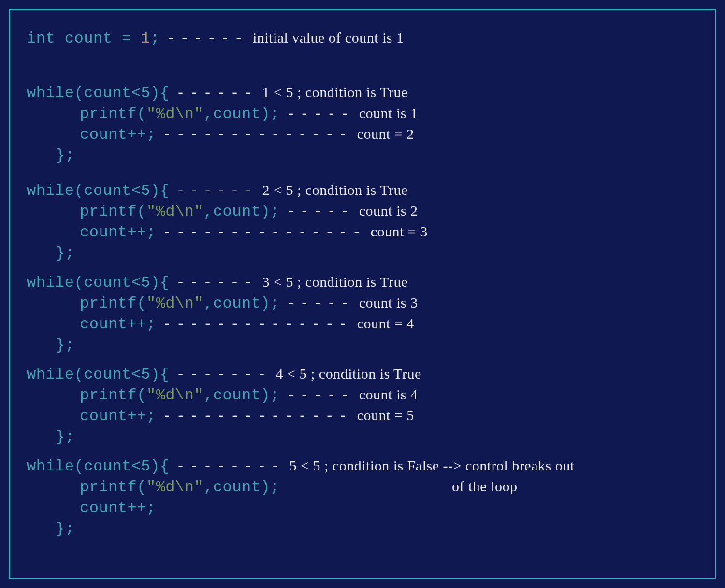  I want to click on number-literal: 1, so click(145, 39).